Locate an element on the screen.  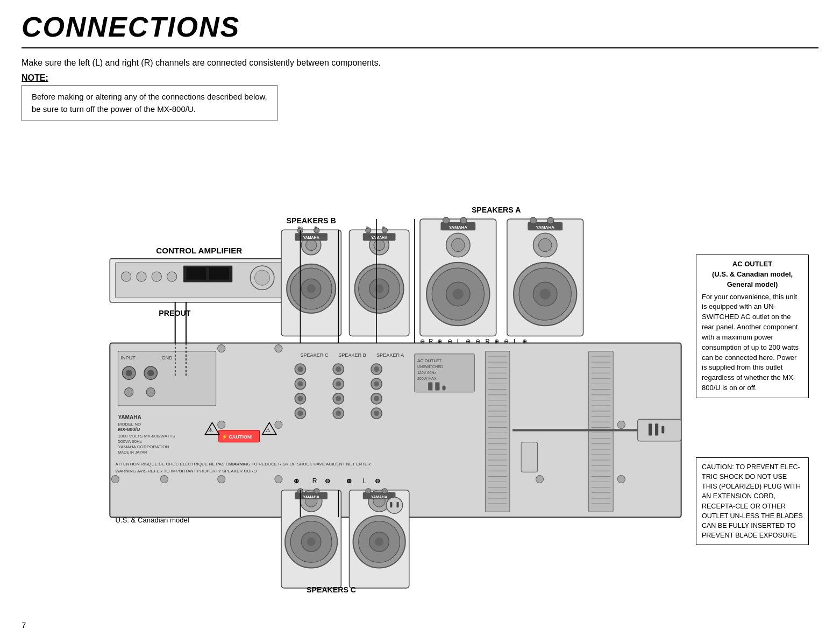
svg-text:WARNING AVIS REFER TO IMPORTAN: WARNING AVIS REFER TO IMPORTANT PROPERTY… is located at coordinates (186, 471).